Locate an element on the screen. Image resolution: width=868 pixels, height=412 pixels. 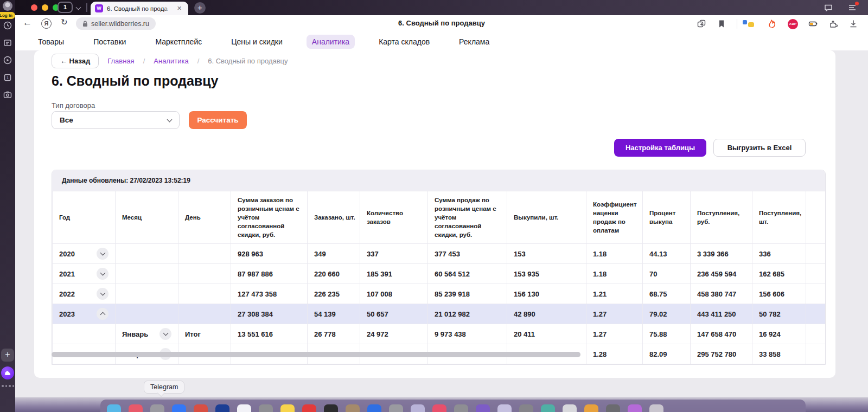
chevron-up-icon is located at coordinates (103, 315).